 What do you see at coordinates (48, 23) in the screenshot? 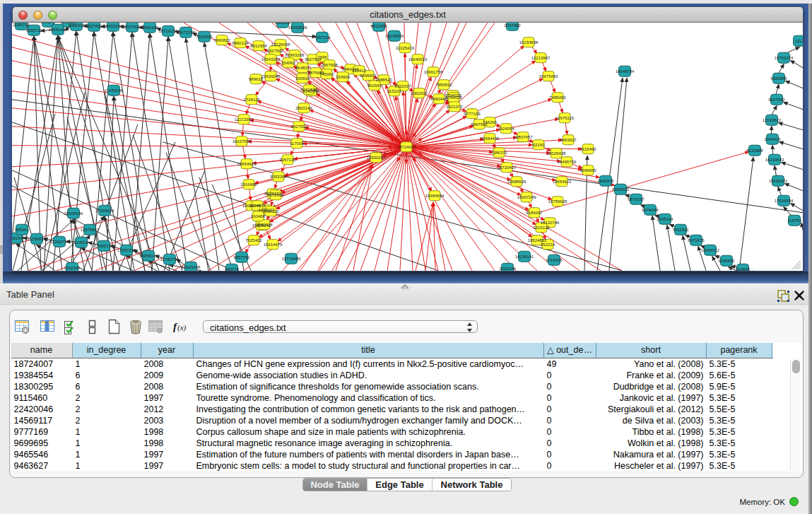
I see `svg-text: 909140` at bounding box center [48, 23].